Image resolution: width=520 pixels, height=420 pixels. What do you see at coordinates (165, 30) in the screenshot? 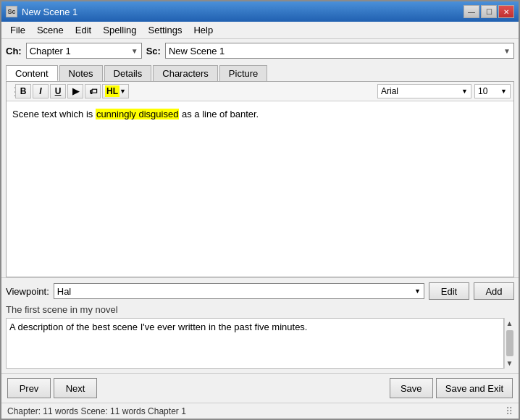
I see `menu-settings: Settings` at bounding box center [165, 30].